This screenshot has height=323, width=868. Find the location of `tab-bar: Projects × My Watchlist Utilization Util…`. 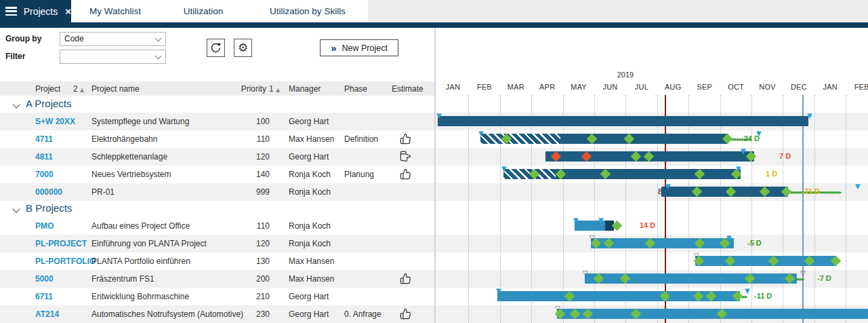

tab-bar: Projects × My Watchlist Utilization Util… is located at coordinates (434, 11).